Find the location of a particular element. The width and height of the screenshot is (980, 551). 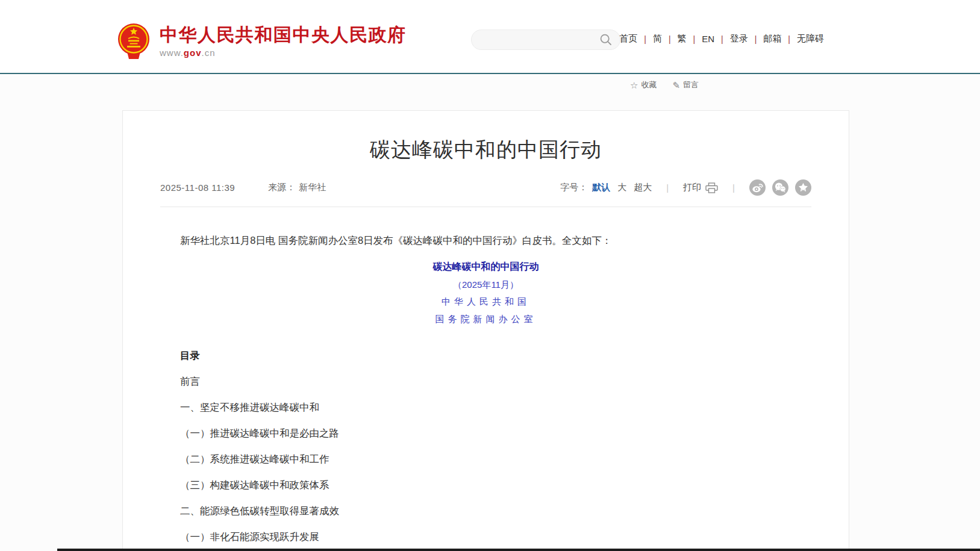

meta-underline is located at coordinates (485, 207).